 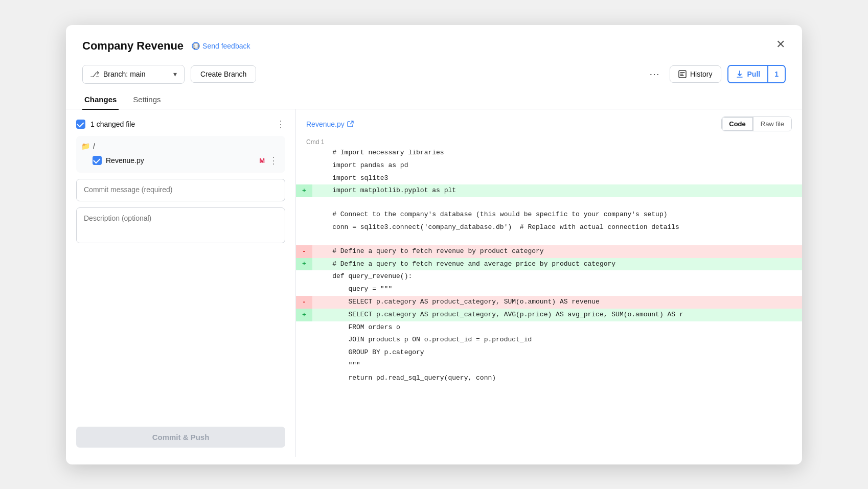 I want to click on pull-button: Pull, so click(x=748, y=74).